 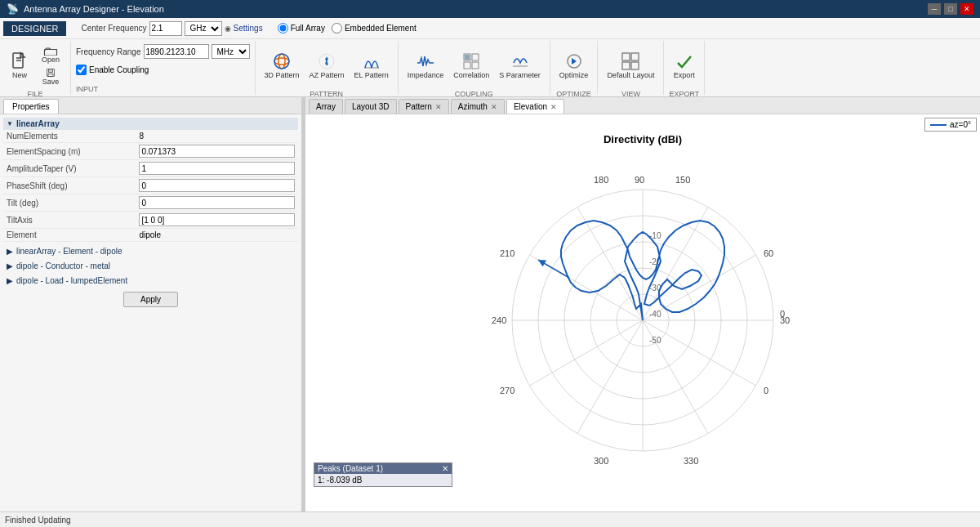 What do you see at coordinates (150, 203) in the screenshot?
I see `table-row: Tilt (deg)` at bounding box center [150, 203].